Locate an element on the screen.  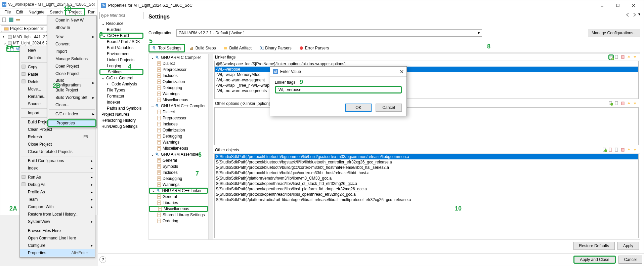
context-menu-item: Team▸ is located at coordinates (57, 199).